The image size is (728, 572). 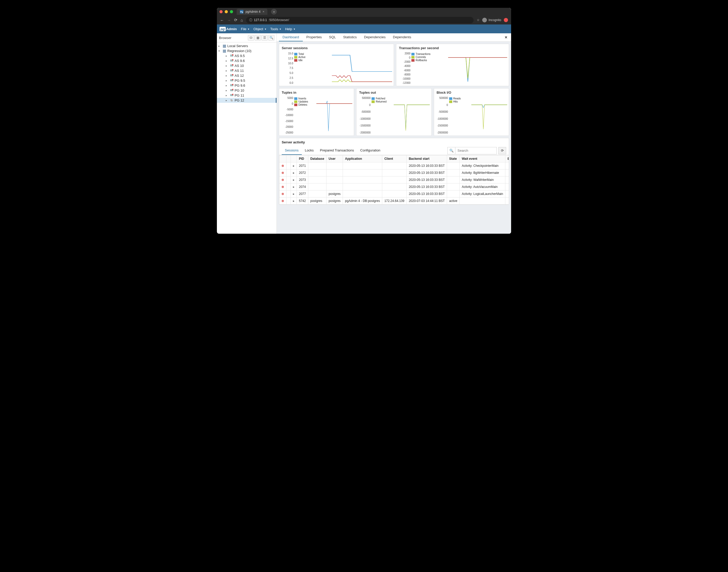 What do you see at coordinates (247, 51) in the screenshot?
I see `tree-node: ▾Regression (10)` at bounding box center [247, 51].